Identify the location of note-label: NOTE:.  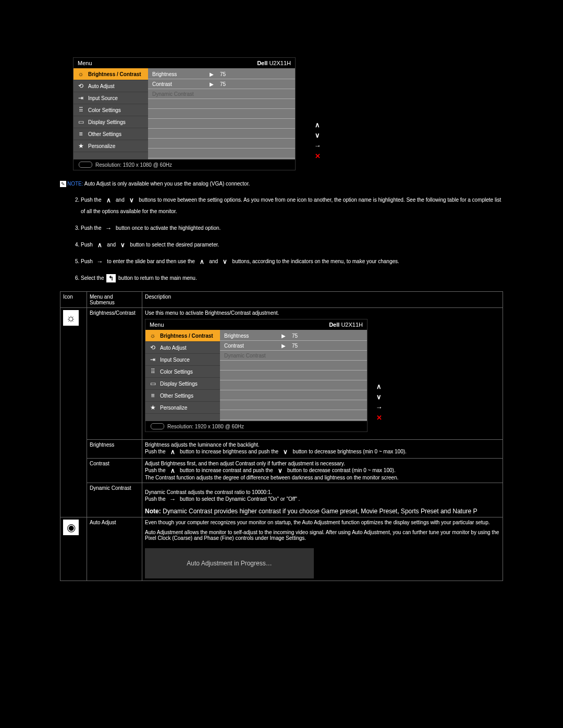
(75, 183).